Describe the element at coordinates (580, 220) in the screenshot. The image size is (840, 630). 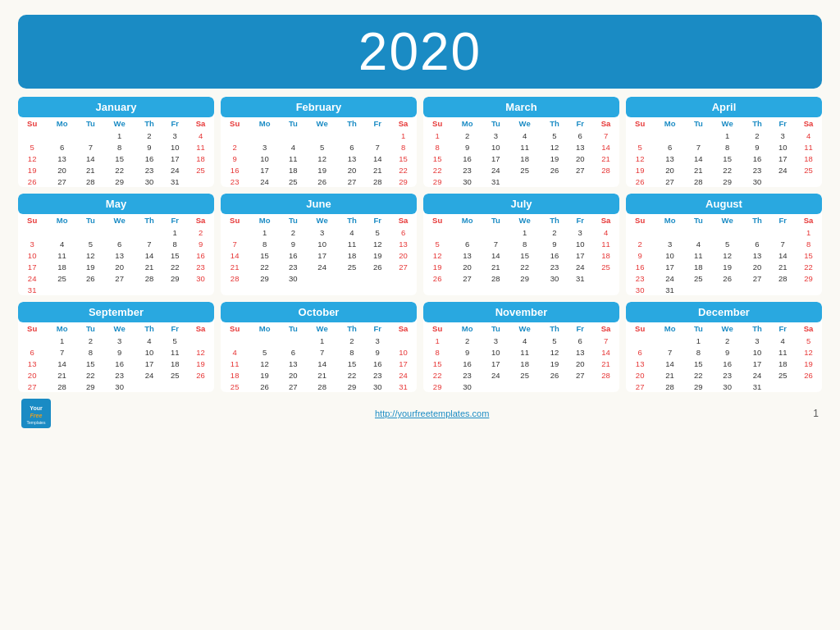
I see `dow-header-fr: Fr` at that location.